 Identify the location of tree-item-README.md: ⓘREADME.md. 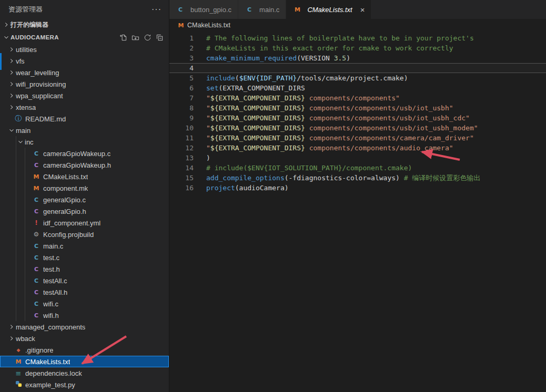
(84, 119).